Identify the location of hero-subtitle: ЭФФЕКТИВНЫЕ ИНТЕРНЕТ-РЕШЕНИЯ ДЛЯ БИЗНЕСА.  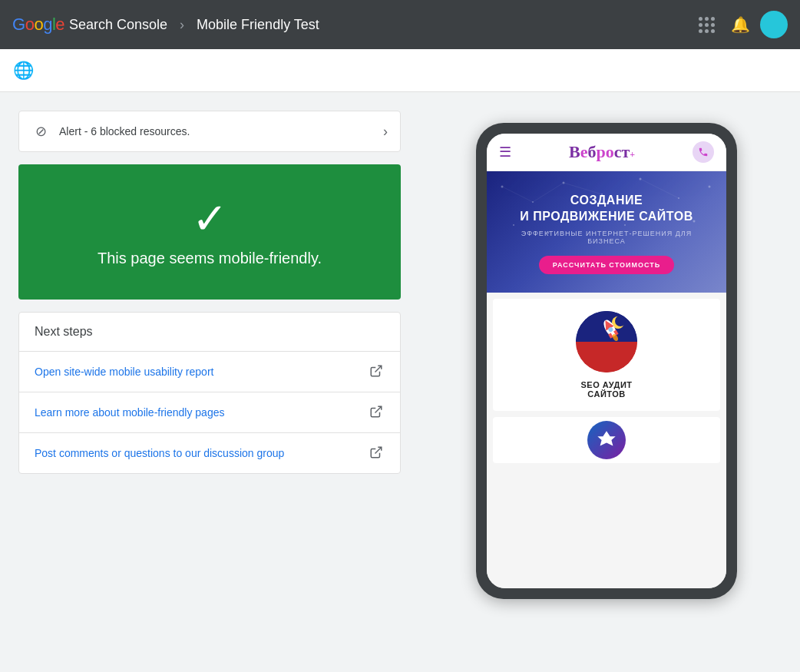
(607, 237).